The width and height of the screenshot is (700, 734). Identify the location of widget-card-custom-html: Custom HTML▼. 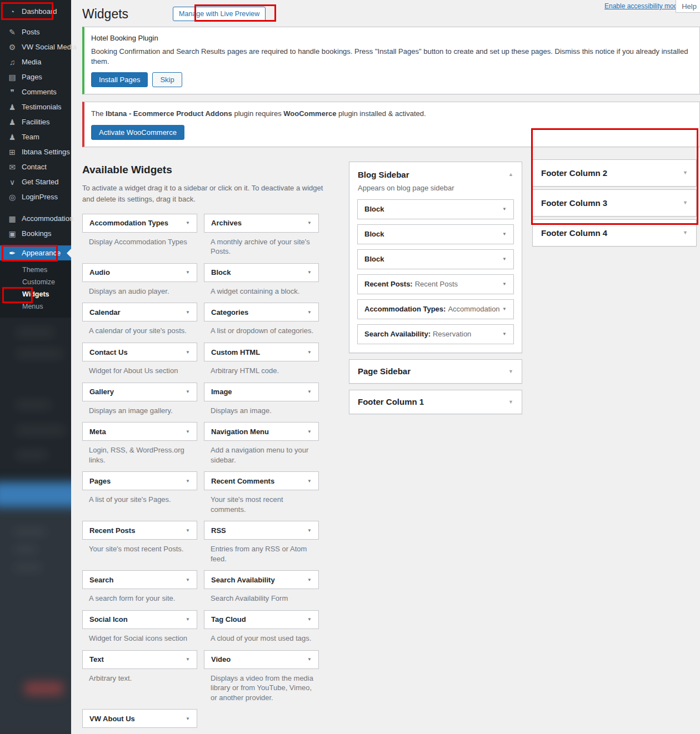
(261, 352).